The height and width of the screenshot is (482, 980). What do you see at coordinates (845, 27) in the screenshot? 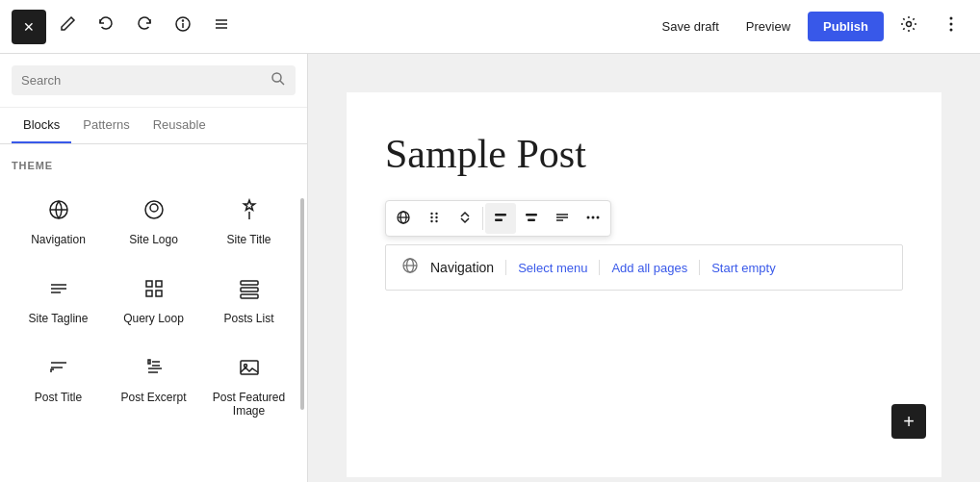
I see `publish-button: Publish` at bounding box center [845, 27].